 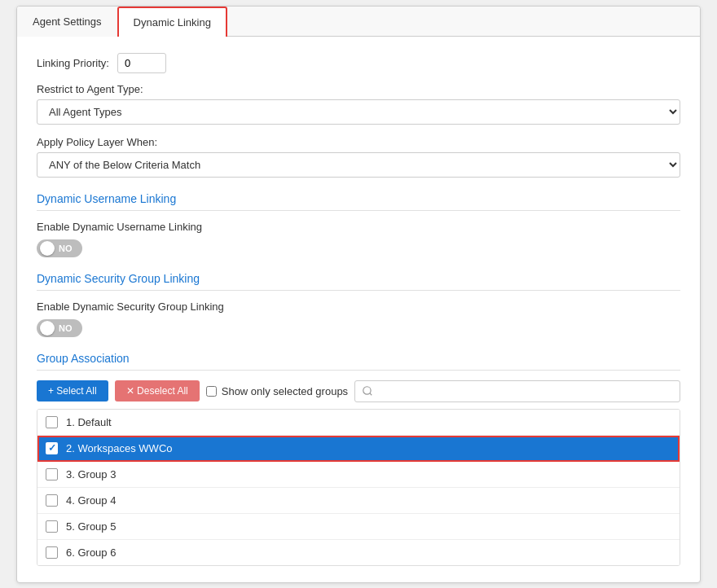 What do you see at coordinates (358, 328) in the screenshot?
I see `dynamic-security-toggle-row: NO` at bounding box center [358, 328].